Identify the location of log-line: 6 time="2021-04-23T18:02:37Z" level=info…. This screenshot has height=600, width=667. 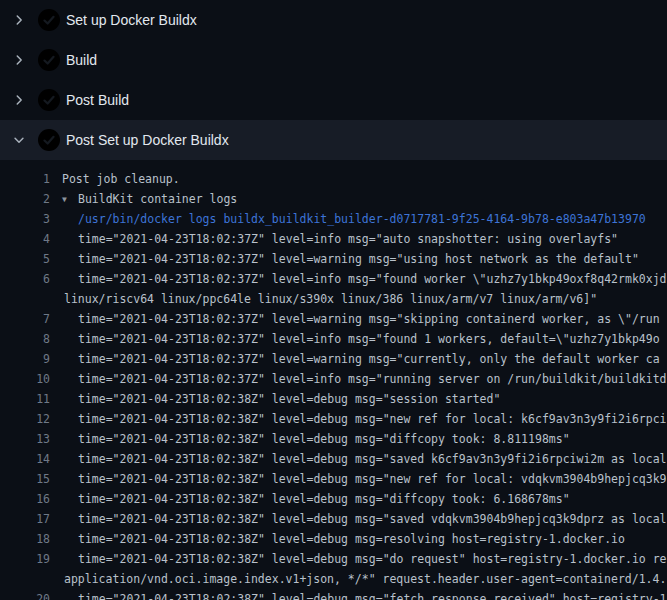
(334, 279).